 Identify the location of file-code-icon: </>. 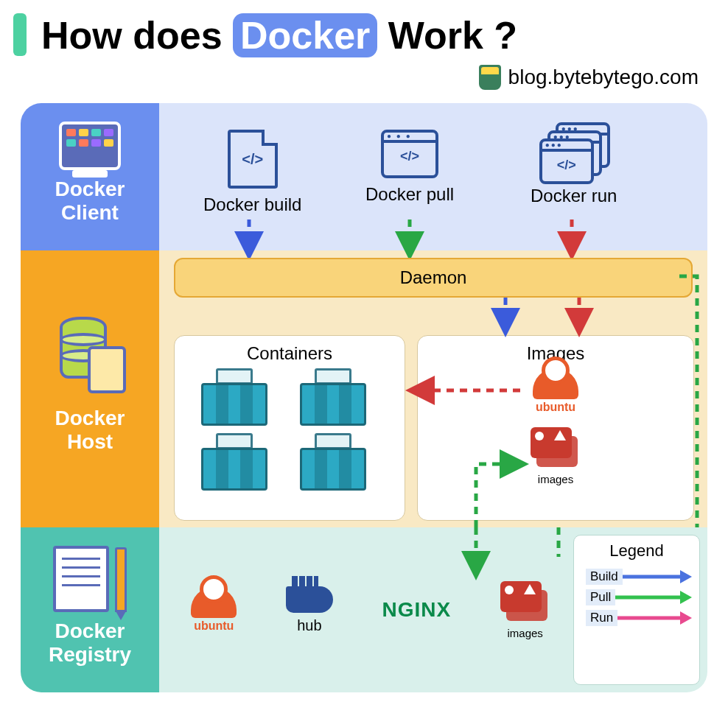
(253, 159).